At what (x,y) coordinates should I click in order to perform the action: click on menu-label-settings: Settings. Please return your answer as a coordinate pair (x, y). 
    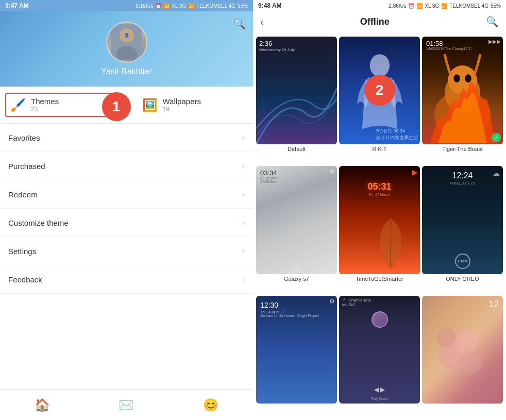
    Looking at the image, I should click on (22, 251).